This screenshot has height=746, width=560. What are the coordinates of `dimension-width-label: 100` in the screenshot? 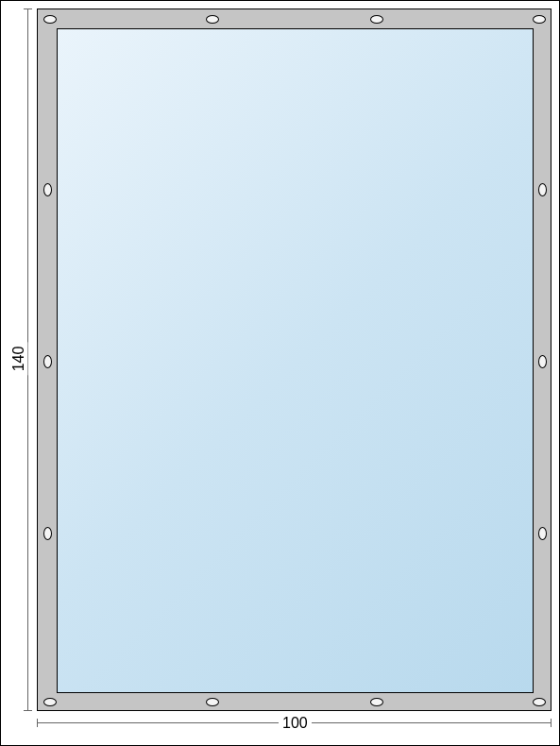 It's located at (295, 723).